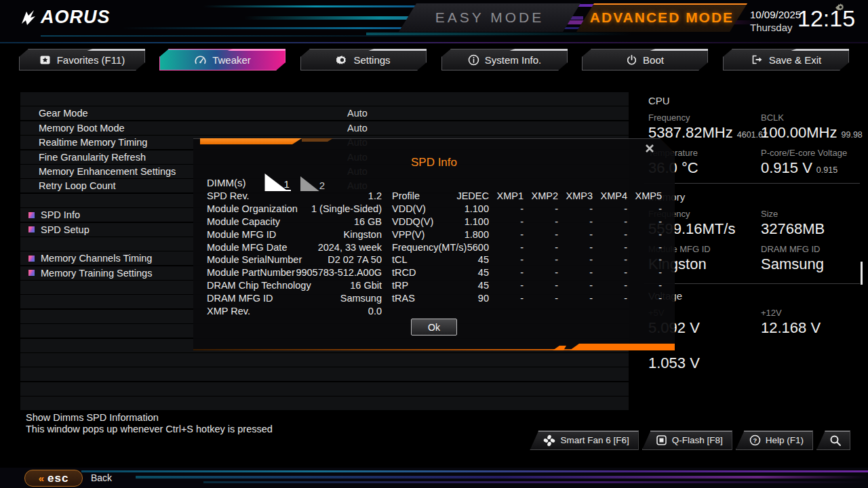 This screenshot has height=488, width=868. I want to click on esc-back-button: « esc, so click(54, 479).